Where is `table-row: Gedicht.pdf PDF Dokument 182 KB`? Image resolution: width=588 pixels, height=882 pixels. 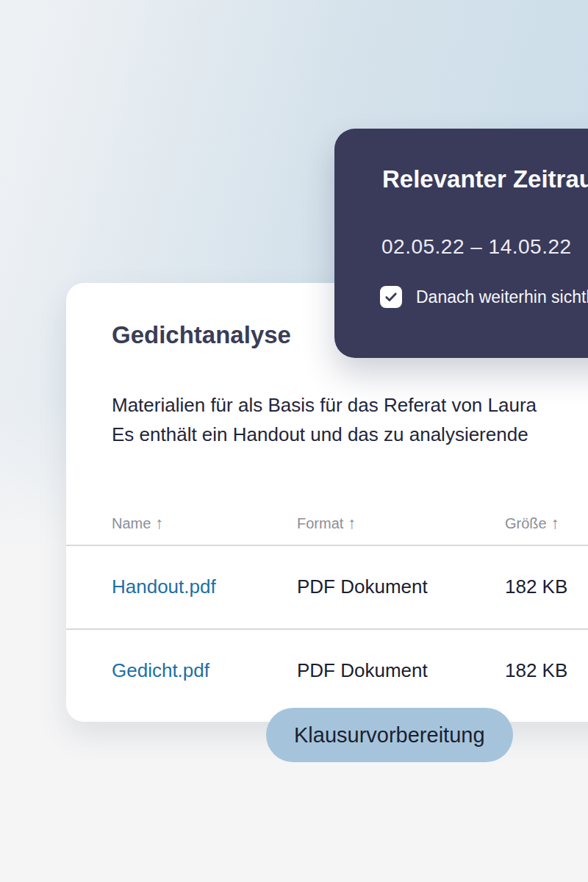
table-row: Gedicht.pdf PDF Dokument 182 KB is located at coordinates (327, 670).